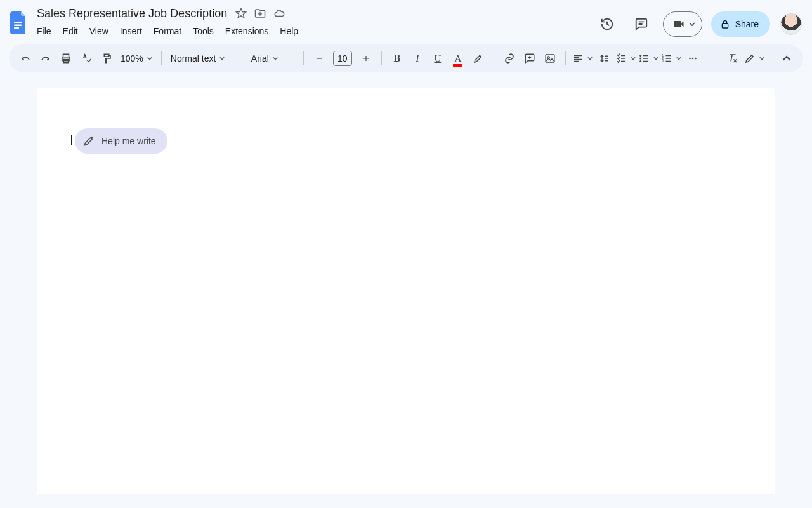  Describe the element at coordinates (509, 58) in the screenshot. I see `insert-link-button` at that location.